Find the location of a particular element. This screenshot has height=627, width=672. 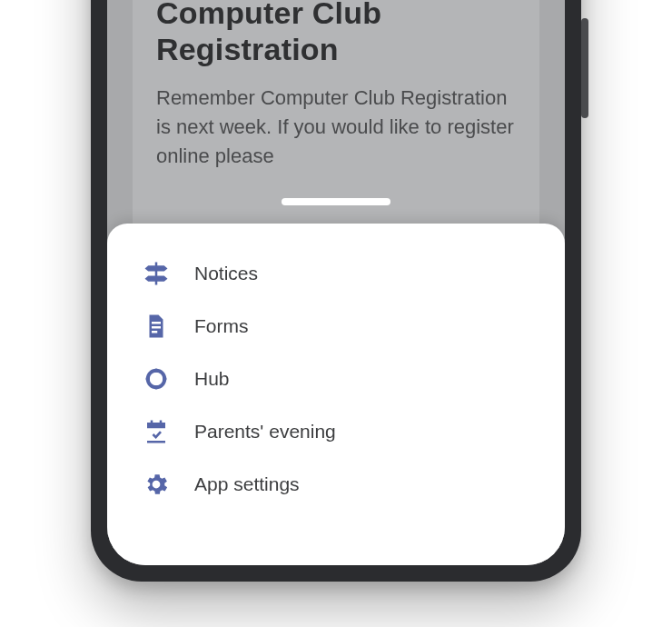

menu-item-label: Forms is located at coordinates (222, 326).